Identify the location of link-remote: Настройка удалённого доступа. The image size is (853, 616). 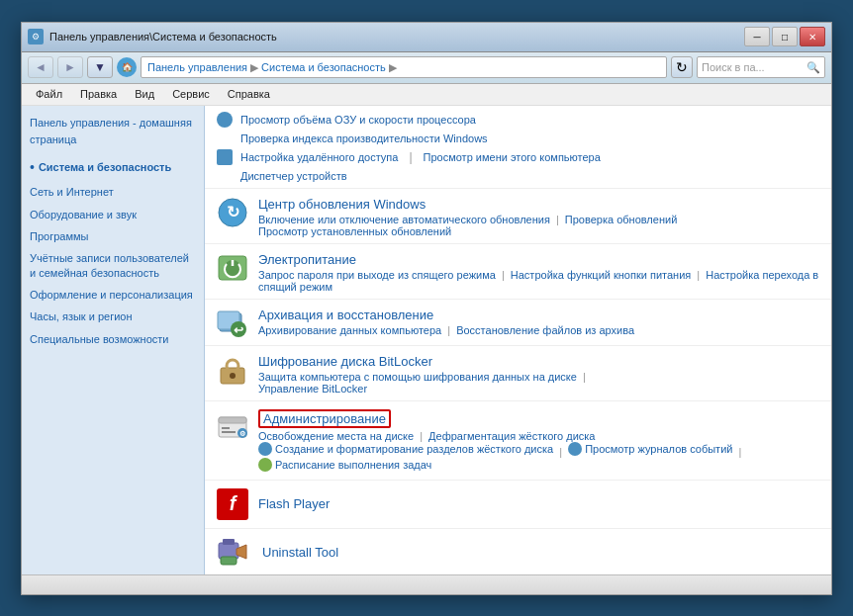
(319, 157).